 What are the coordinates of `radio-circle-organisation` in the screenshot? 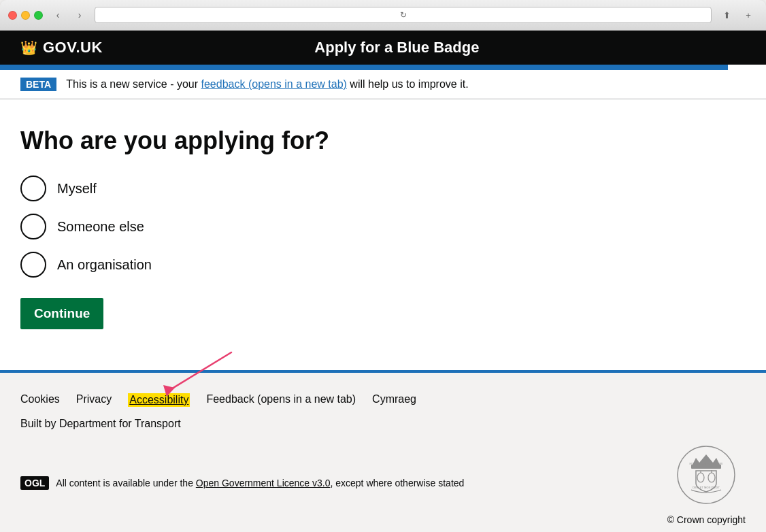 It's located at (33, 265).